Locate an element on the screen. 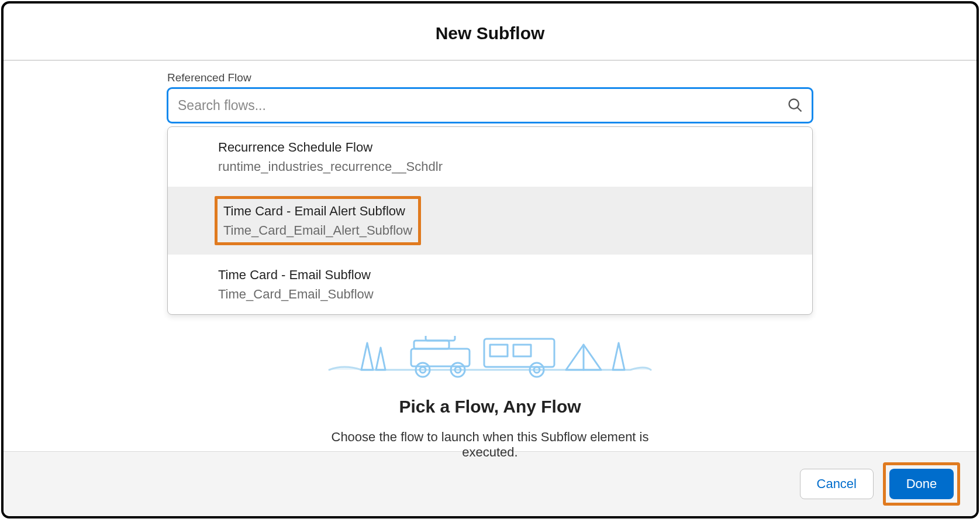 The width and height of the screenshot is (980, 522). dropdown-item-label: Recurrence Schedule Flow is located at coordinates (330, 147).